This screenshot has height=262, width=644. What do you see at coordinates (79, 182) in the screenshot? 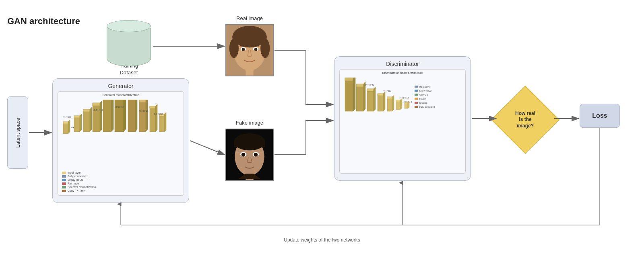
I see `generator-legend: Input layer Fully connected Leaky ReLU R…` at bounding box center [79, 182].